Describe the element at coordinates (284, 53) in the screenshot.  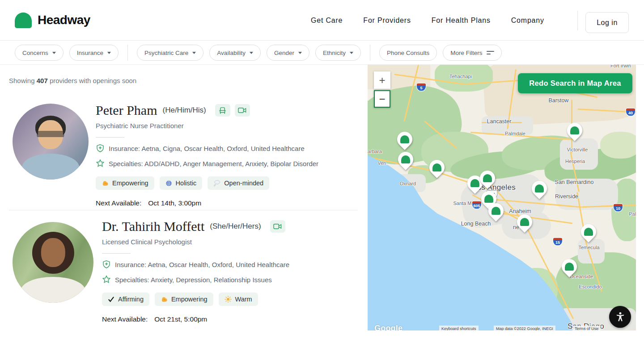
I see `filter-label: Gender` at that location.